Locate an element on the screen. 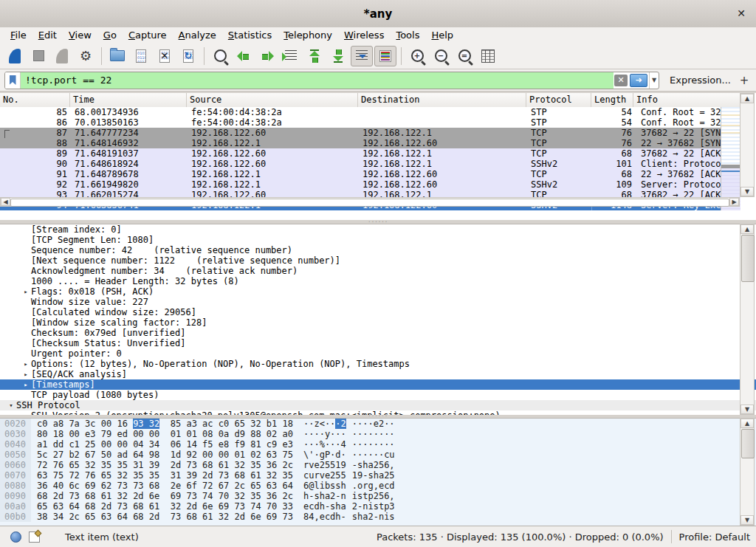  hex-row-0020: 0020c0 a8 7a 3c 00 16 93 32 85 a3 ac c0 … is located at coordinates (378, 424).